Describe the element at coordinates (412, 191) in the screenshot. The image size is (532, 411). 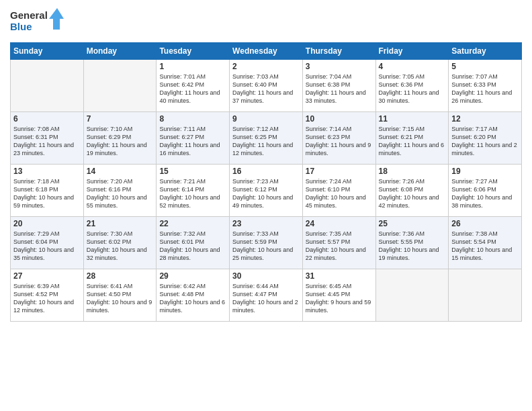
I see `calendar-cell: 18Sunrise: 7:26 AM Sunset: 6:08 PM Dayli…` at that location.